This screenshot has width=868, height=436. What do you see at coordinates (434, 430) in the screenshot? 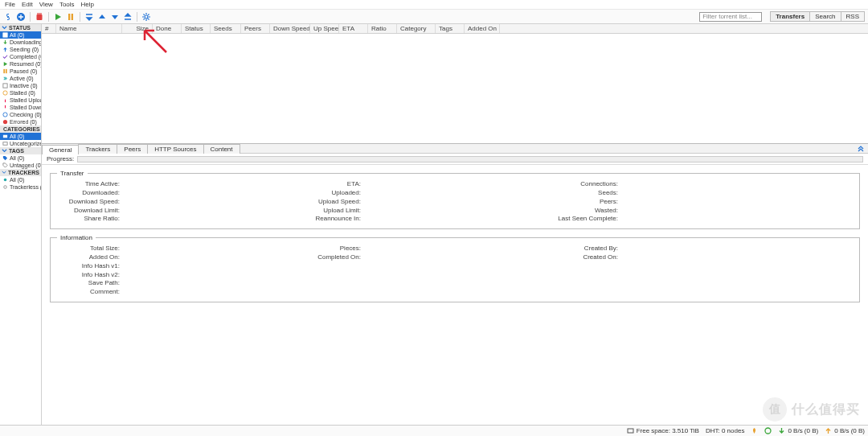
I see `status-bar: Free space: 3.510 TiB DHT: 0 nodes 0 B/s…` at bounding box center [434, 430].